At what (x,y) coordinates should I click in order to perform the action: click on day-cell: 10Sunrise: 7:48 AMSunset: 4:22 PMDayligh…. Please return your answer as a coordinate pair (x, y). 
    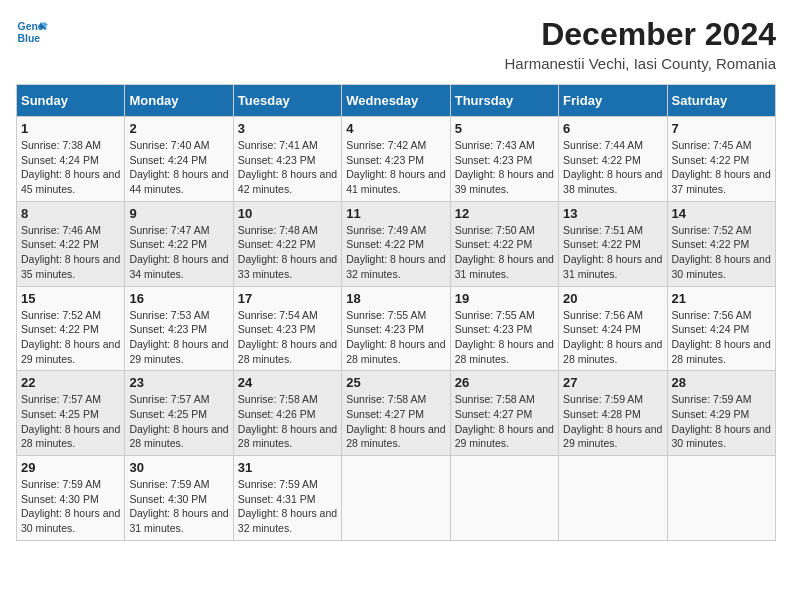
    Looking at the image, I should click on (287, 244).